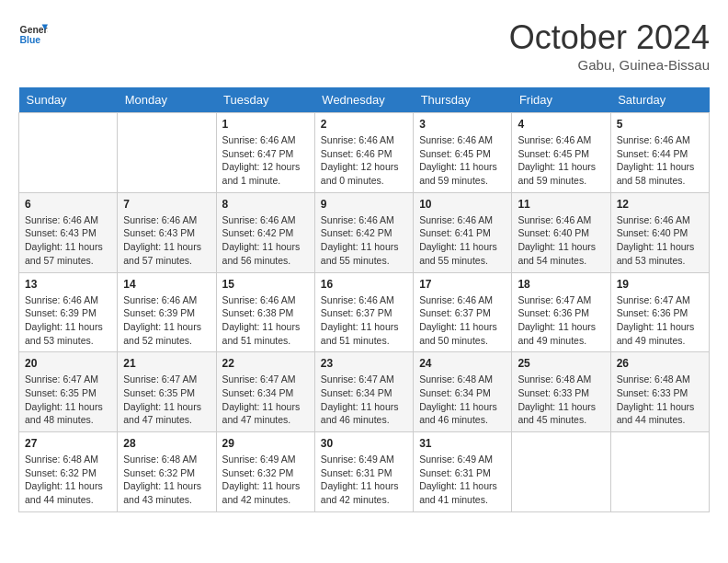  What do you see at coordinates (660, 284) in the screenshot?
I see `day-number: 19` at bounding box center [660, 284].